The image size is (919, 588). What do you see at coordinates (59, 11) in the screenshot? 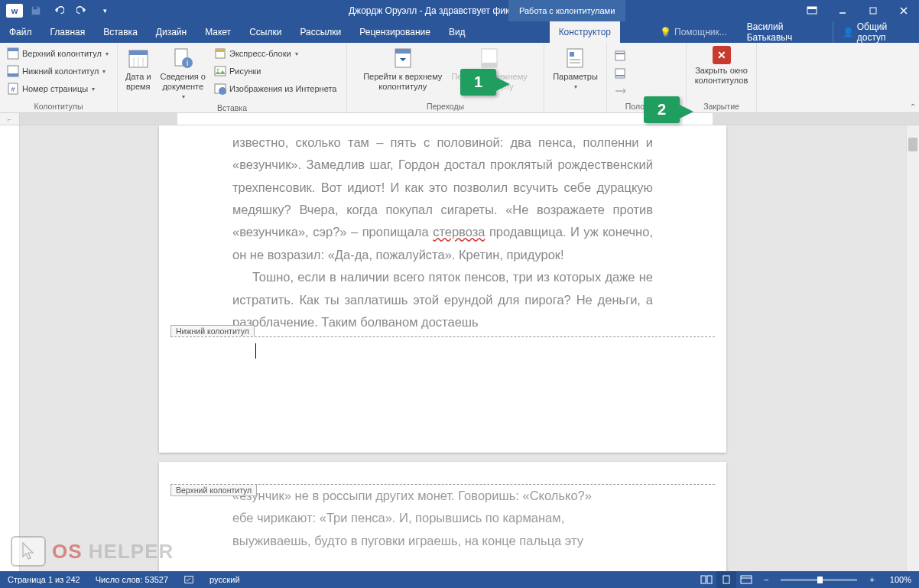
I see `undo-icon` at bounding box center [59, 11].